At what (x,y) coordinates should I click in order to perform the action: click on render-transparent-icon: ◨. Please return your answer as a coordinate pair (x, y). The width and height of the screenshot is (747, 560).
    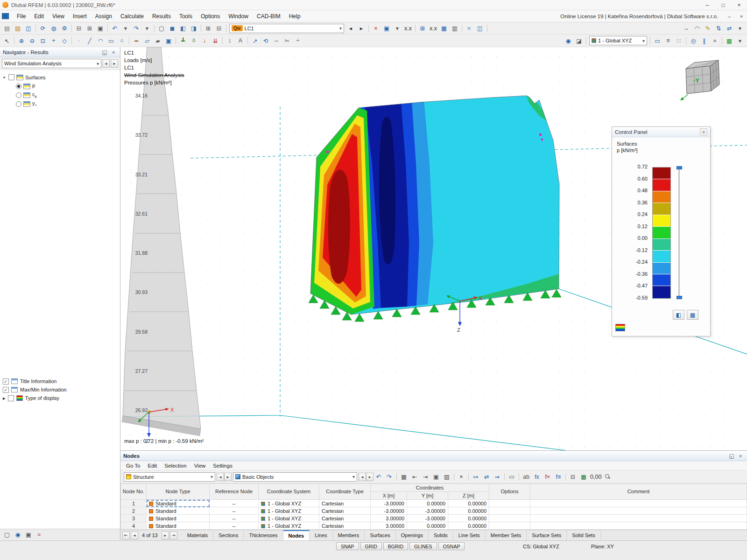
    Looking at the image, I should click on (194, 28).